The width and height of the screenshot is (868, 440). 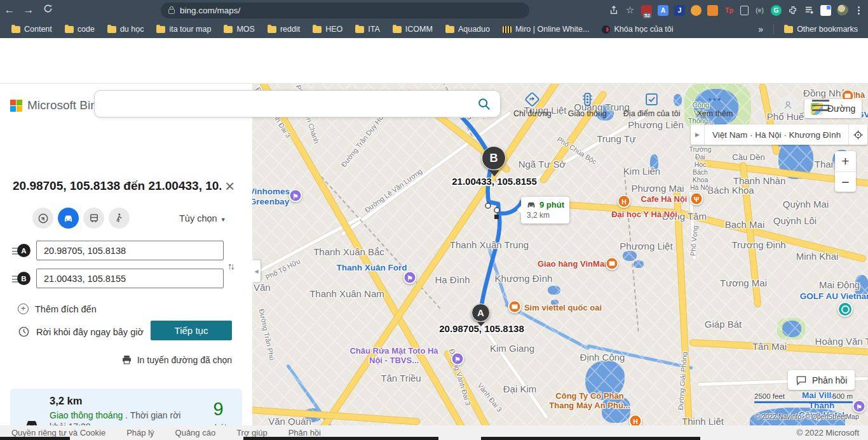 I want to click on zoom-out-button: −, so click(x=845, y=182).